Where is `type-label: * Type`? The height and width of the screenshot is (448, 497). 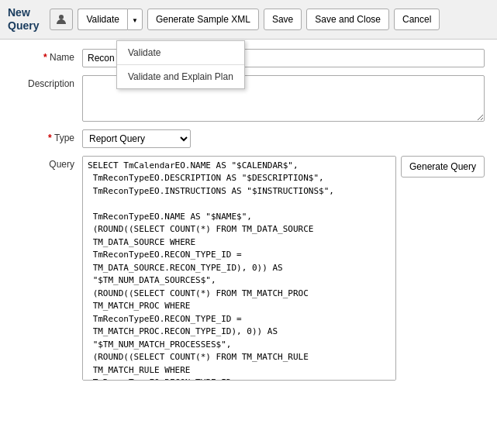
type-label: * Type is located at coordinates (47, 136).